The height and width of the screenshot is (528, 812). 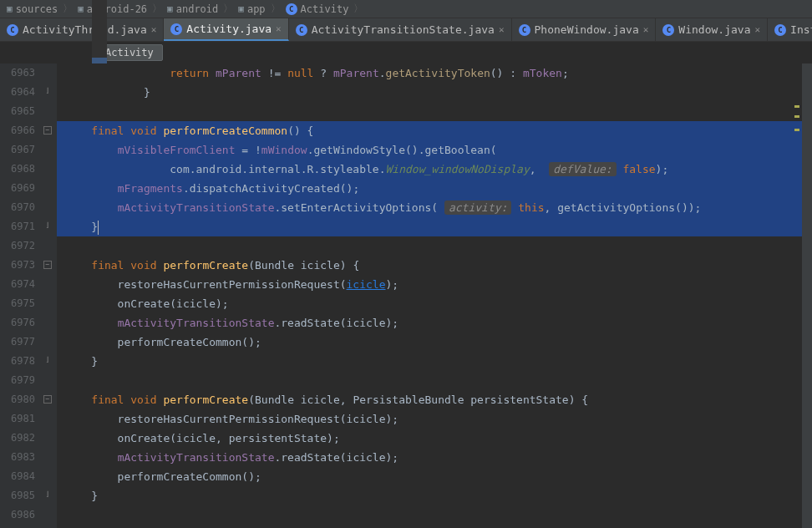 I want to click on line-number: 6979, so click(x=18, y=381).